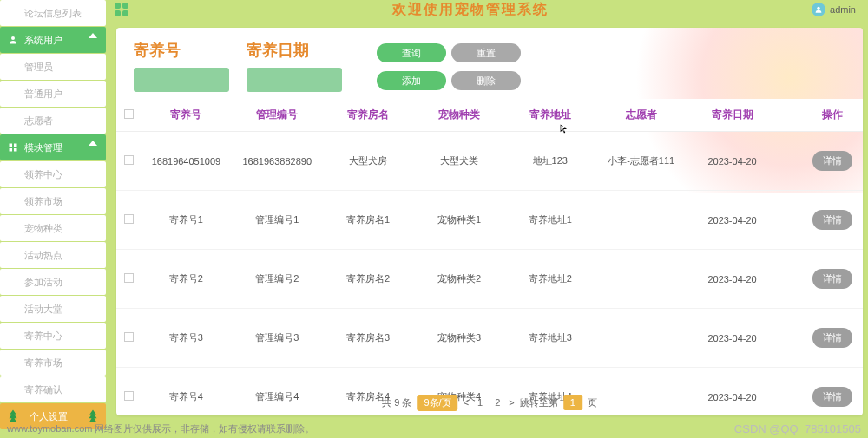  What do you see at coordinates (278, 338) in the screenshot?
I see `cell-mgmt-code: 管理编号3` at bounding box center [278, 338].